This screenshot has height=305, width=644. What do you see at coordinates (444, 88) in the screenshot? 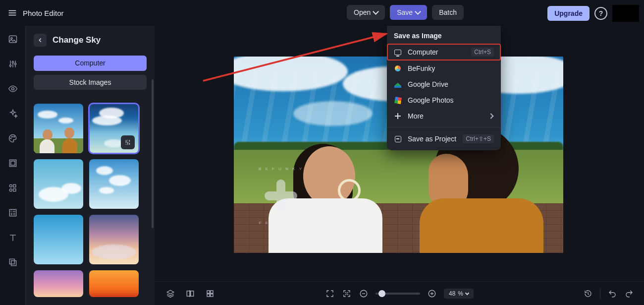
I see `save-dropdown: Save as Image Computer Ctrl+S BeFunky Go…` at bounding box center [444, 88].